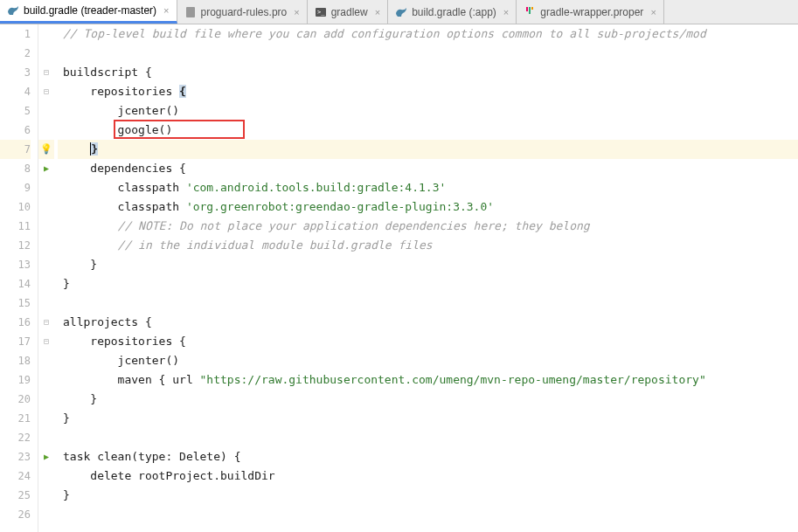 Image resolution: width=798 pixels, height=532 pixels. I want to click on line-number: 17, so click(16, 342).